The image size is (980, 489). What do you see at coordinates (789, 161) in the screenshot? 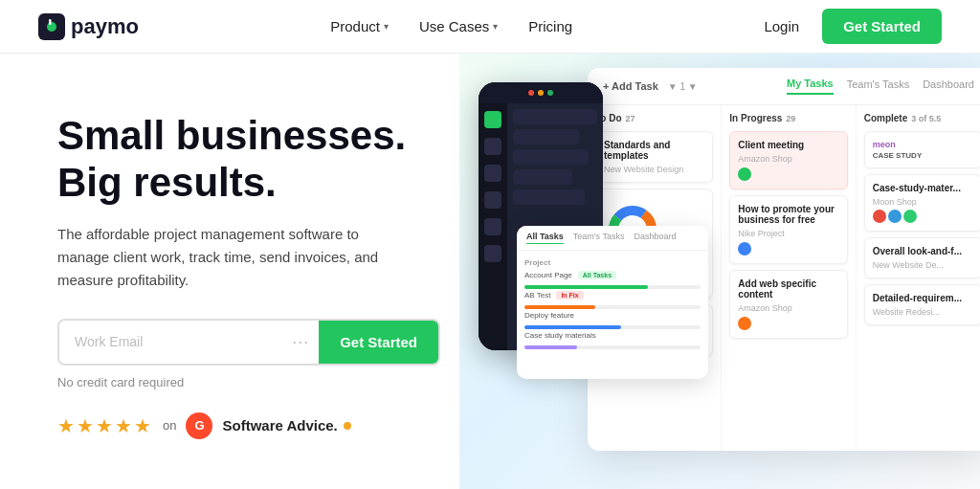
I see `task-card-client-meeting: Client meeting Amazon Shop` at bounding box center [789, 161].